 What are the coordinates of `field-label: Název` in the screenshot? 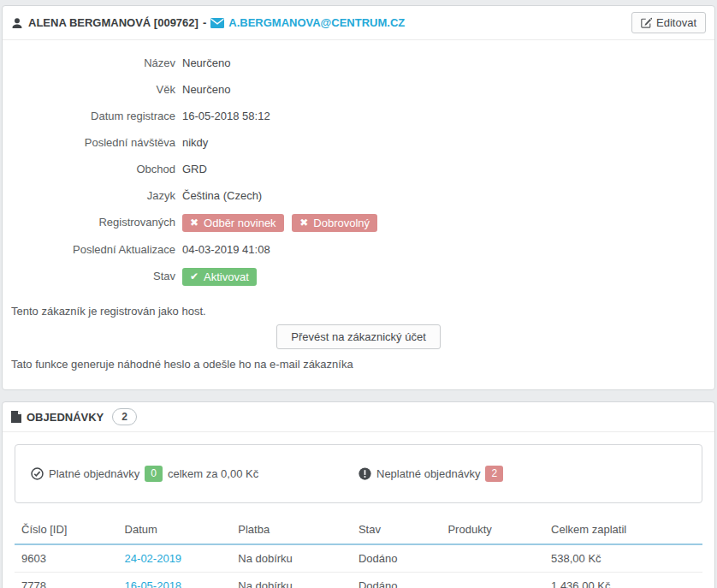 It's located at (97, 63).